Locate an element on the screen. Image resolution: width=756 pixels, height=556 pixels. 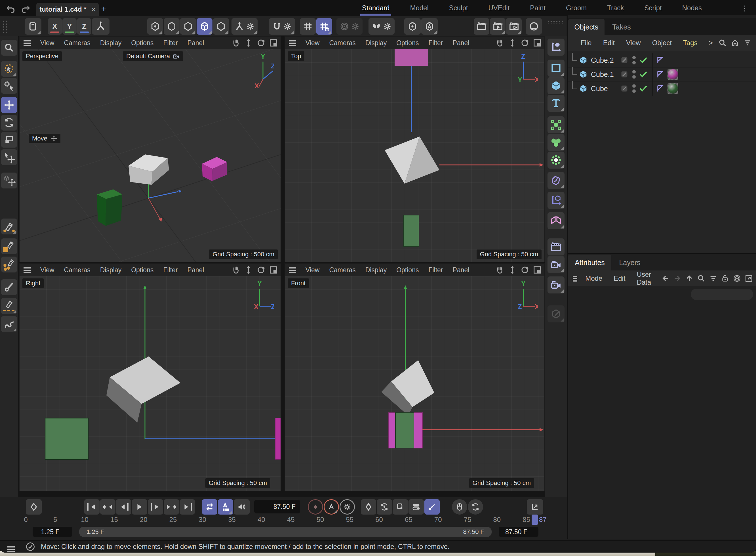
viewport-front-canvas: Front Grid Spacing : 50 cm Y Z X is located at coordinates (415, 384).